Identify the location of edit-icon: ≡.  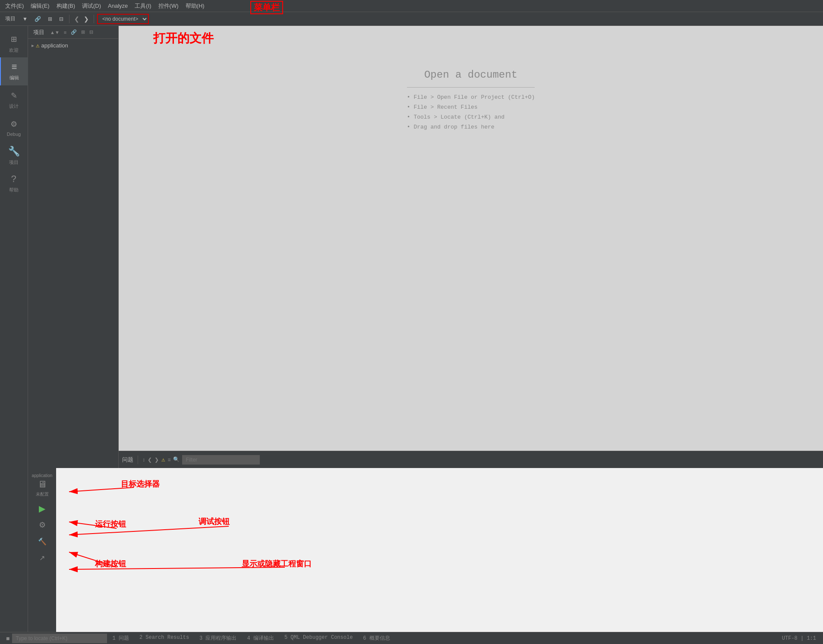
(14, 67).